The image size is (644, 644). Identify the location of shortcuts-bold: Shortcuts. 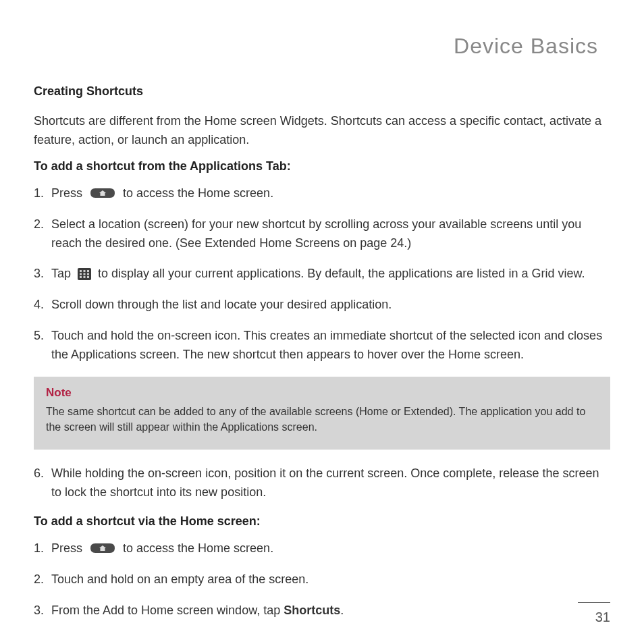
(312, 610).